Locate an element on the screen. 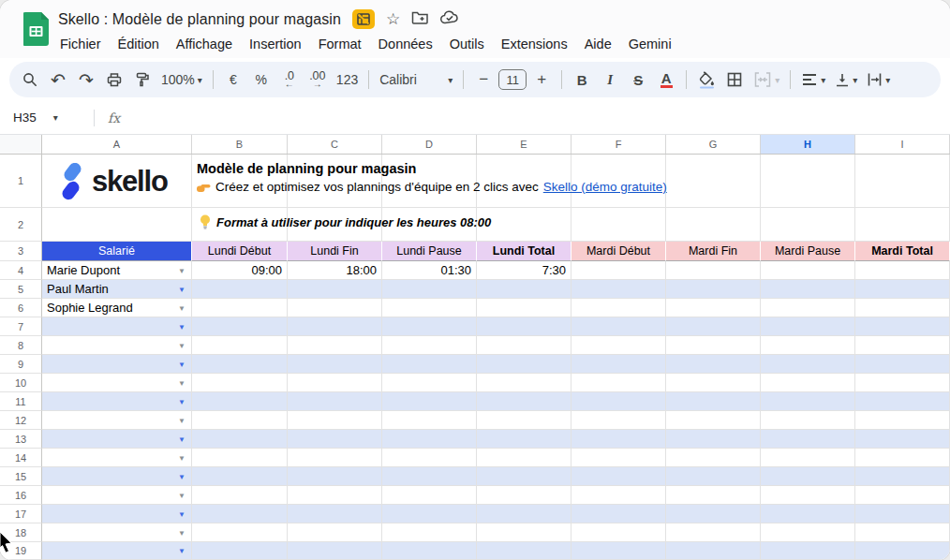 The height and width of the screenshot is (560, 950). cell-D15 is located at coordinates (429, 477).